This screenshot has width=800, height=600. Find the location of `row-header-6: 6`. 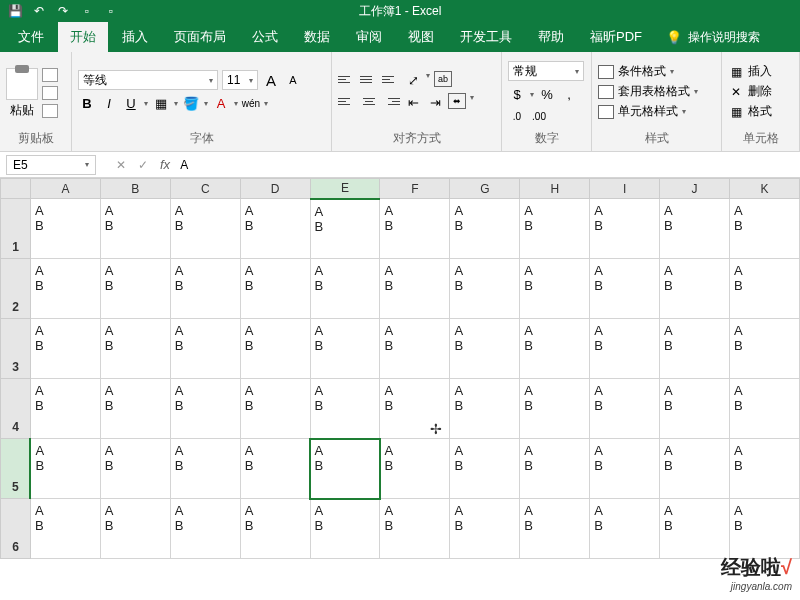

row-header-6: 6 is located at coordinates (16, 529).